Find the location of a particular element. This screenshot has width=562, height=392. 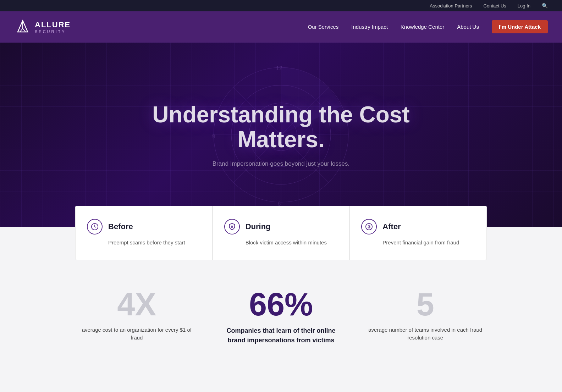

hero-content: Understanding the Cost Matters. Brand Im… is located at coordinates (281, 135).